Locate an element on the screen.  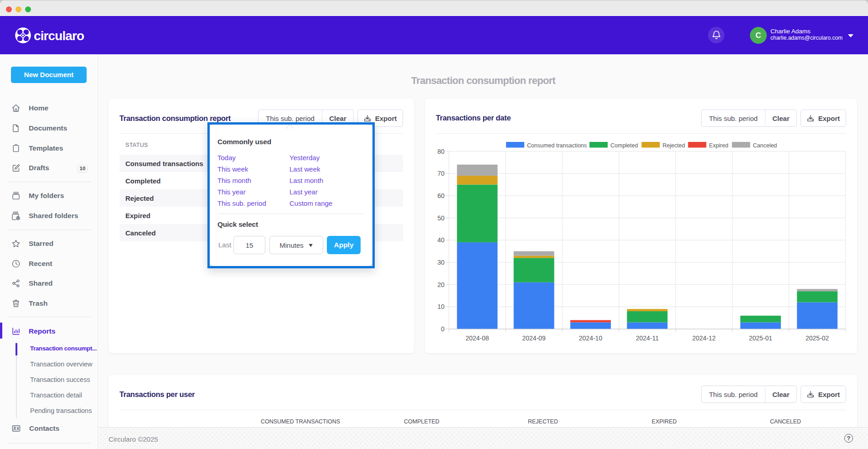
svg-text: 80 is located at coordinates (441, 151).